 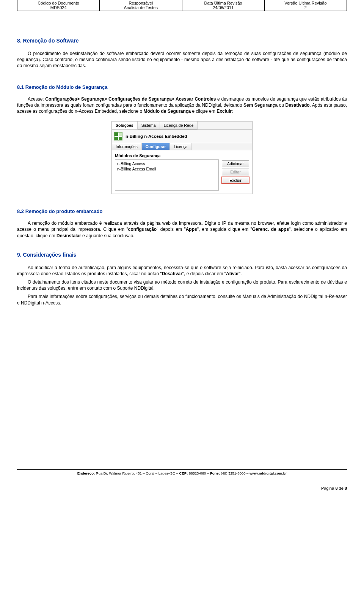 What do you see at coordinates (179, 125) in the screenshot?
I see `tab-network-license: Licença de Rede` at bounding box center [179, 125].